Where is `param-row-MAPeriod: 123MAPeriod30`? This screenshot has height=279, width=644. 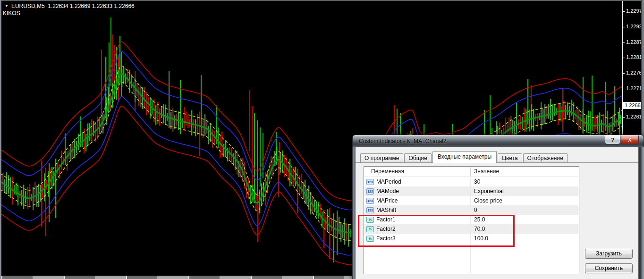 param-row-MAPeriod: 123MAPeriod30 is located at coordinates (471, 182).